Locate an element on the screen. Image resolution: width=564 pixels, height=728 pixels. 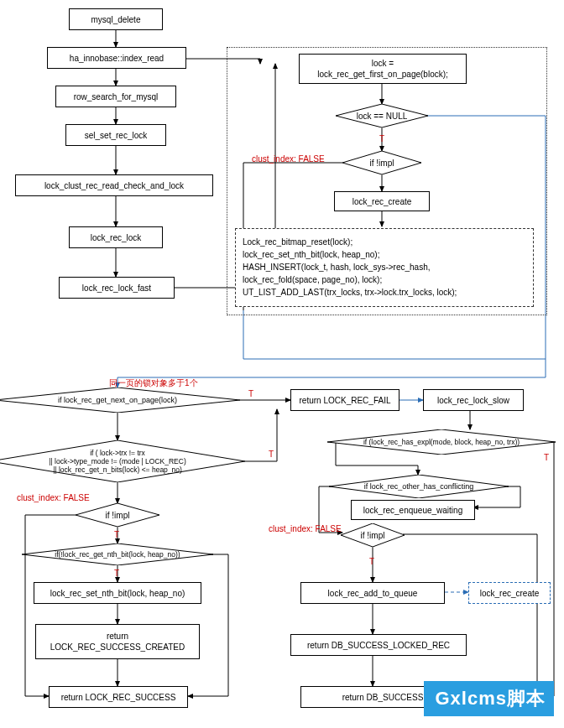
diamond-get-next-on-page: if lock_rec_get_next_on_page(lock) is located at coordinates (120, 400).